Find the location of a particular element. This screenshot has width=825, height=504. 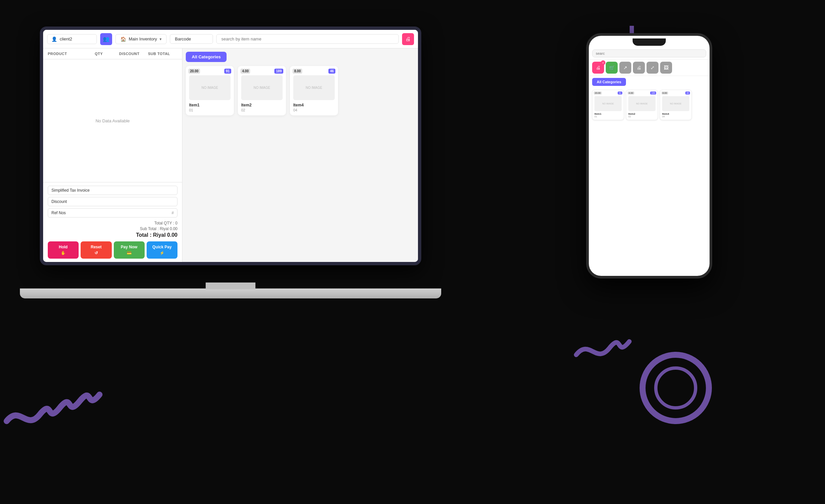

phone-transfer-button: ↗ is located at coordinates (625, 68).